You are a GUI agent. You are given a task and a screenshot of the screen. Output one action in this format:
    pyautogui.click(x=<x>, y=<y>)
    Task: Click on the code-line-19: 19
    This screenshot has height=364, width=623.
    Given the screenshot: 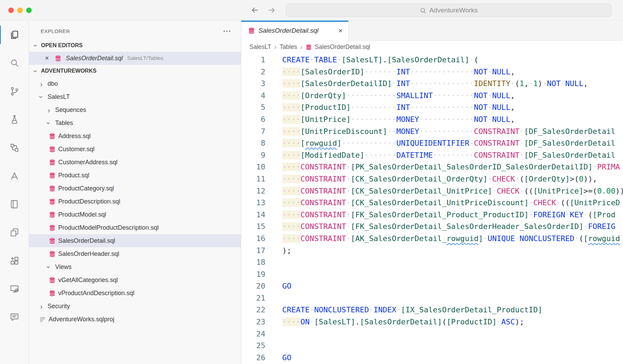 What is the action you would take?
    pyautogui.click(x=432, y=275)
    